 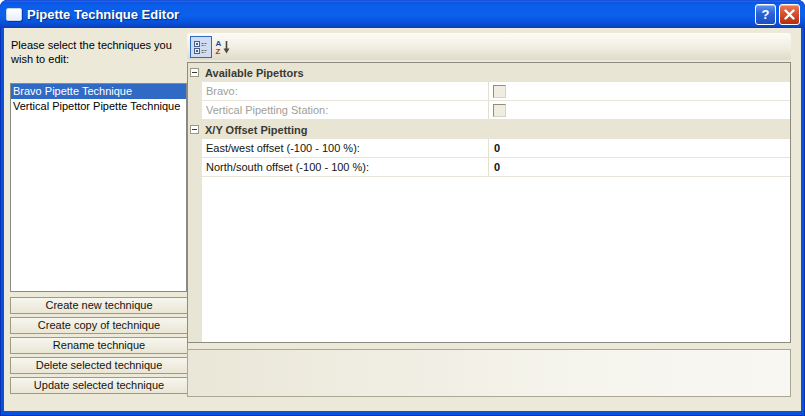 I want to click on create-copy-of-technique-button: Create copy of technique, so click(x=99, y=326).